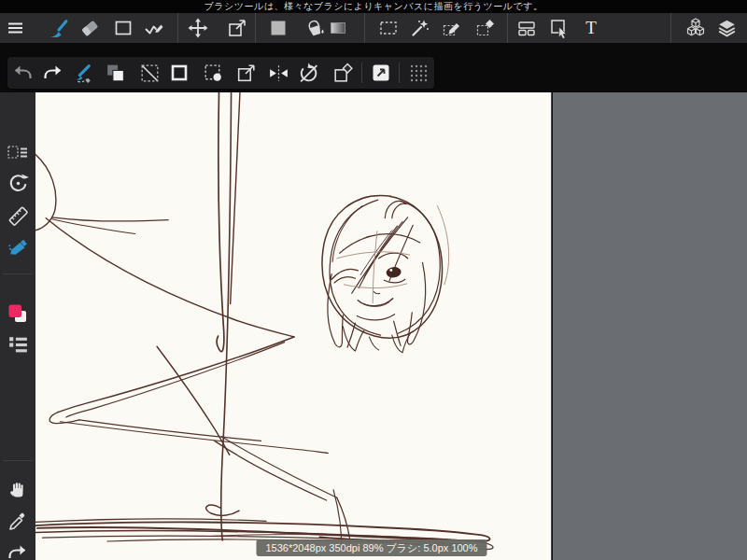 The height and width of the screenshot is (560, 747). I want to click on sidebar-redo-button, so click(18, 550).